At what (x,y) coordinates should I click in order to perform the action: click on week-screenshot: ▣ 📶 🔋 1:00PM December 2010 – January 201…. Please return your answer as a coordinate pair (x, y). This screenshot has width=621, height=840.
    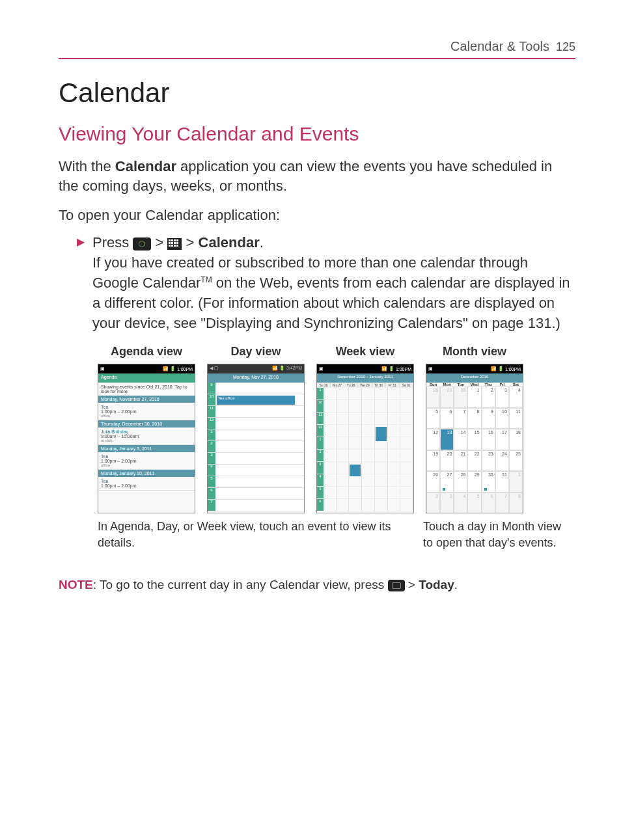
    Looking at the image, I should click on (365, 439).